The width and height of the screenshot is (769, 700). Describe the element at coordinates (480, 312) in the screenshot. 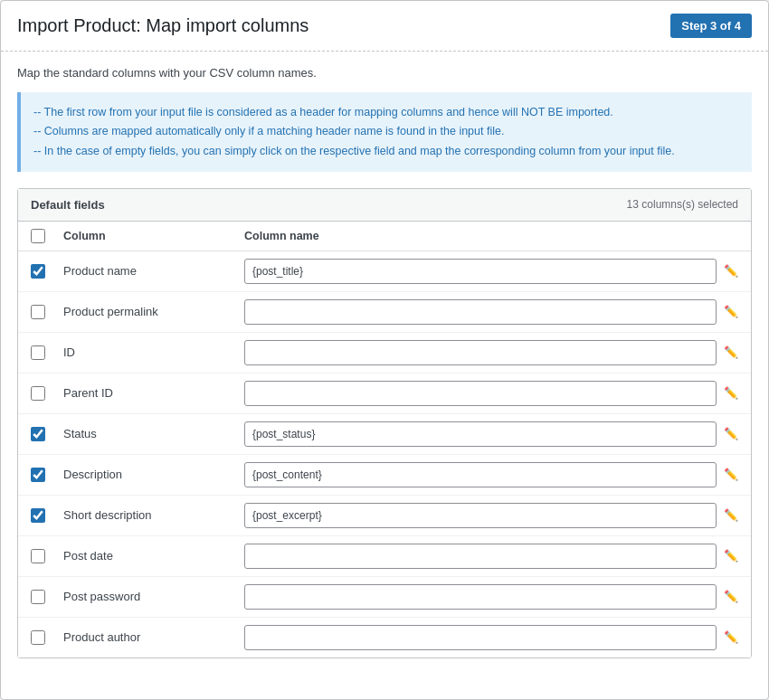

I see `col-input-product-permalink` at that location.